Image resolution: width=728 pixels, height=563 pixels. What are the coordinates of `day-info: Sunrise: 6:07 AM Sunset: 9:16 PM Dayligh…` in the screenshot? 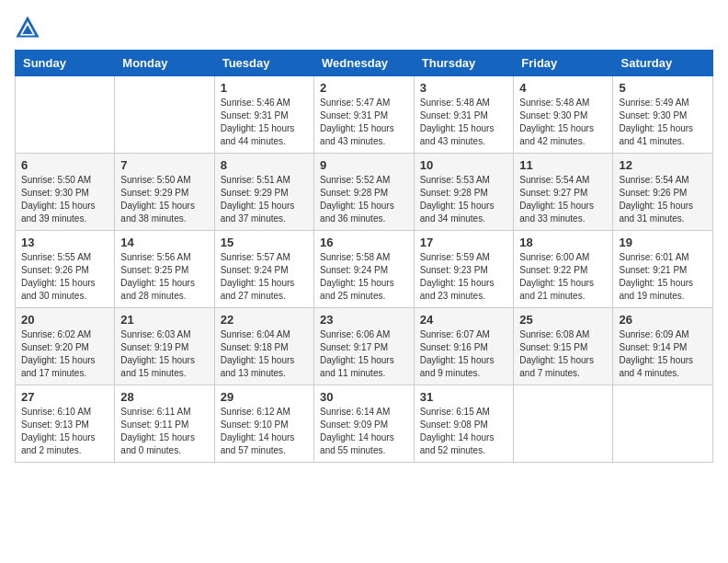 It's located at (464, 354).